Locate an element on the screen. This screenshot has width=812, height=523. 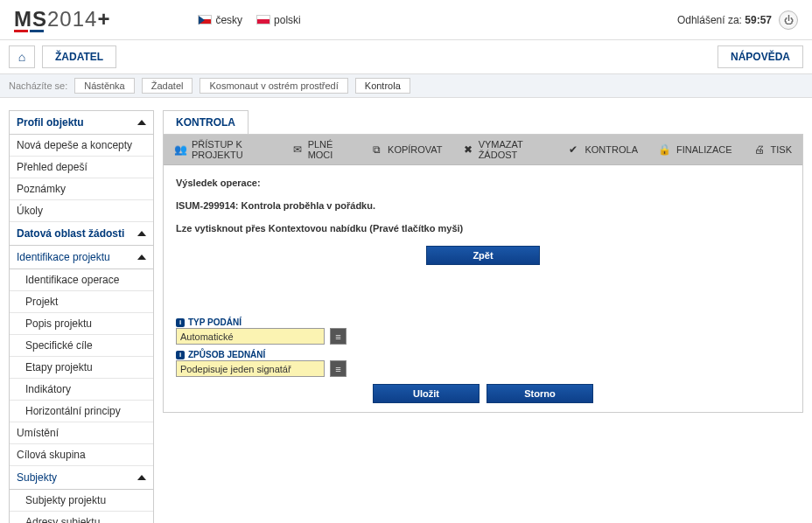
typ-podani-picker: ≡ is located at coordinates (338, 336).